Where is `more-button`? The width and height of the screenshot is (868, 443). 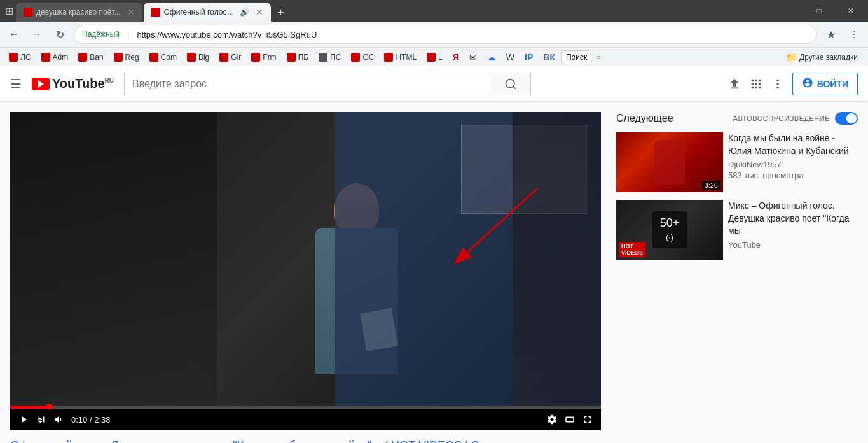
more-button is located at coordinates (778, 84).